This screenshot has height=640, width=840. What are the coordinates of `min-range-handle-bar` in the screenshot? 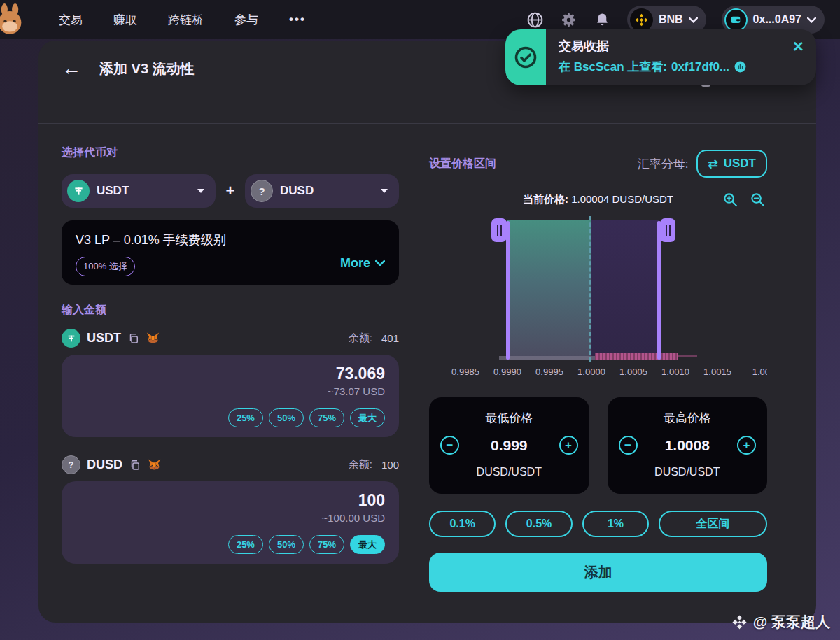 It's located at (508, 290).